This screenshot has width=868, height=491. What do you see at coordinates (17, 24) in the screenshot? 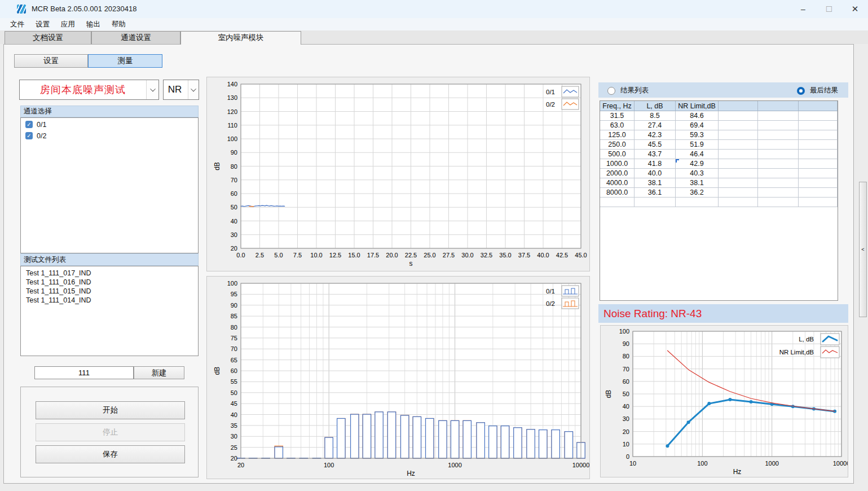
I see `menu-item-0: 文件` at bounding box center [17, 24].